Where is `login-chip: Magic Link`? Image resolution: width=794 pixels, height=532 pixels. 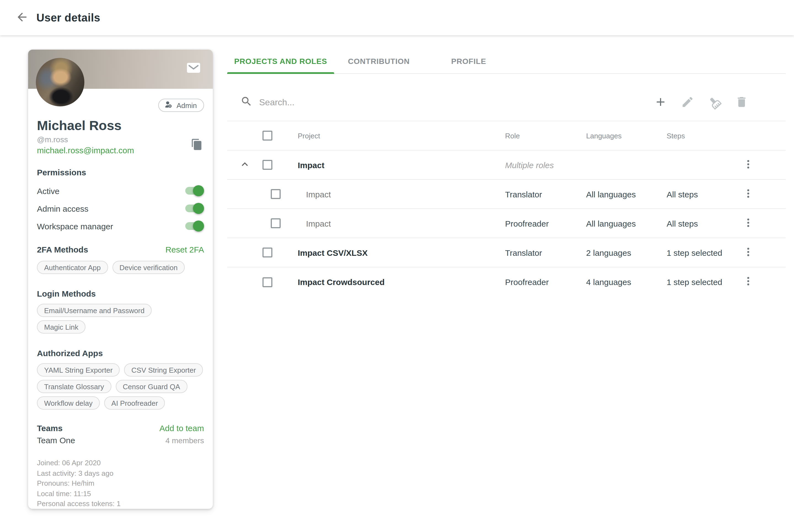 login-chip: Magic Link is located at coordinates (61, 327).